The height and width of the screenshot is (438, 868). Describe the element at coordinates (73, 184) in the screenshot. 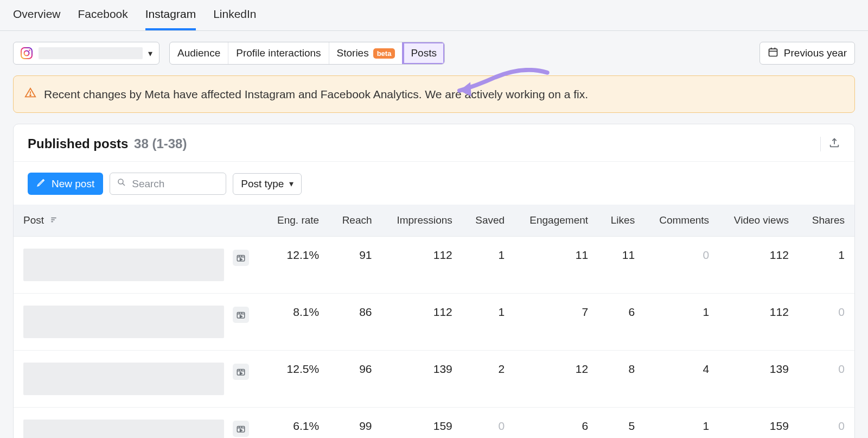

I see `new-post-label: New post` at that location.